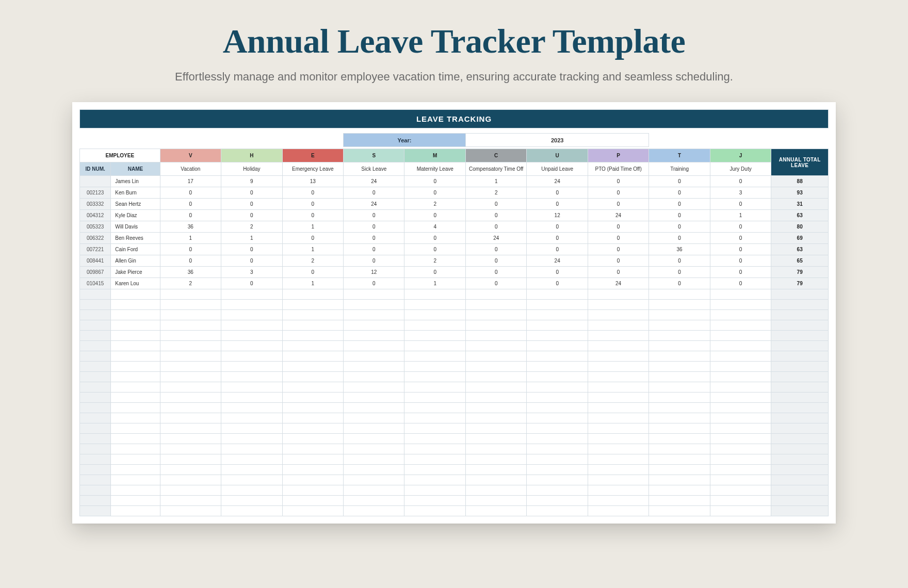 The height and width of the screenshot is (588, 908). I want to click on value-cell: 13, so click(313, 182).